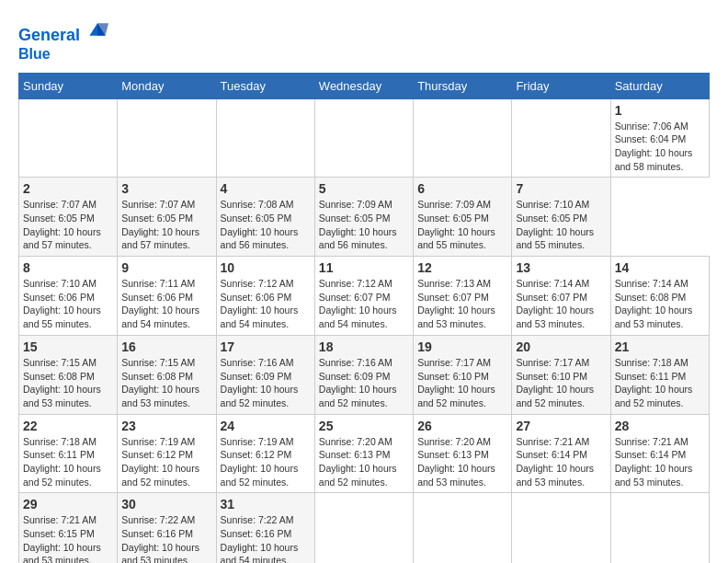 The height and width of the screenshot is (563, 728). I want to click on calendar-cell: 2 Sunrise: 7:07 AM Sunset: 6:05 PM Dayli…, so click(68, 217).